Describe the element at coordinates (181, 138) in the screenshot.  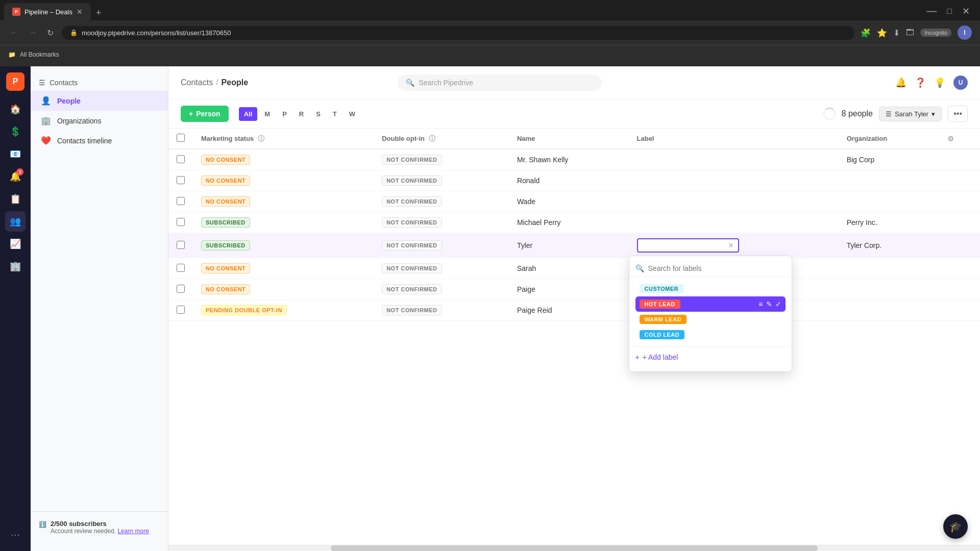
I see `select-all-checkbox` at that location.